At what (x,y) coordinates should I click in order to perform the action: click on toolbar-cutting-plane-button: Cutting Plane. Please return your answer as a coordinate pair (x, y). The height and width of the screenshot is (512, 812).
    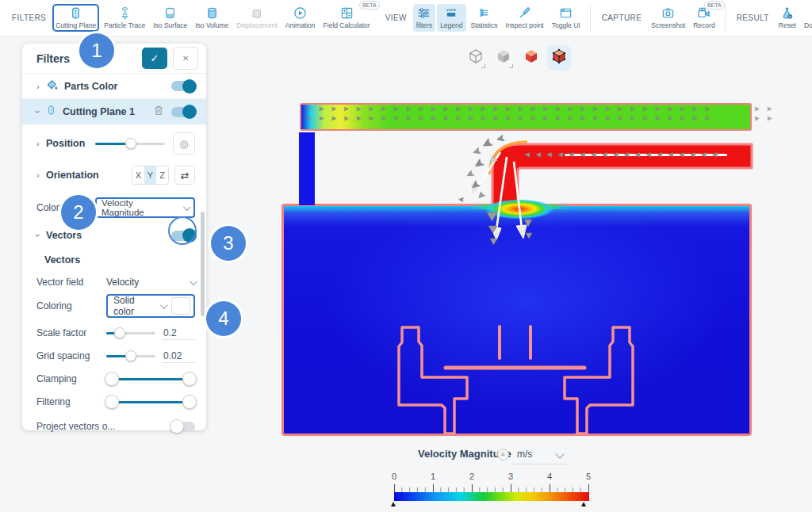
    Looking at the image, I should click on (76, 17).